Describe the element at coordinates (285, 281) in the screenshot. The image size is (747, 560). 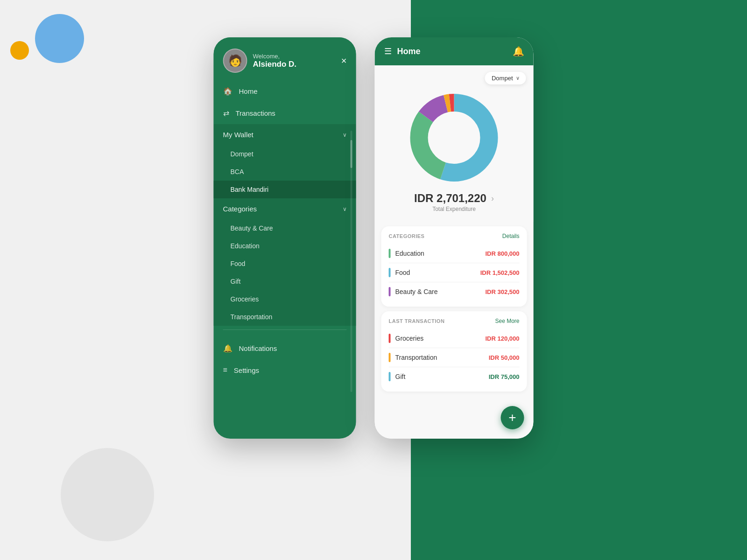
I see `category-gift: Gift` at that location.